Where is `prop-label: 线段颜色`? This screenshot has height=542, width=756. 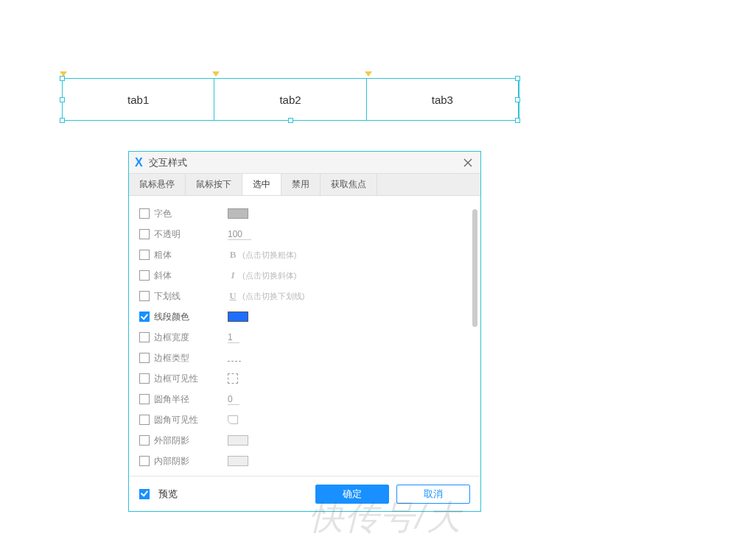 prop-label: 线段颜色 is located at coordinates (191, 317).